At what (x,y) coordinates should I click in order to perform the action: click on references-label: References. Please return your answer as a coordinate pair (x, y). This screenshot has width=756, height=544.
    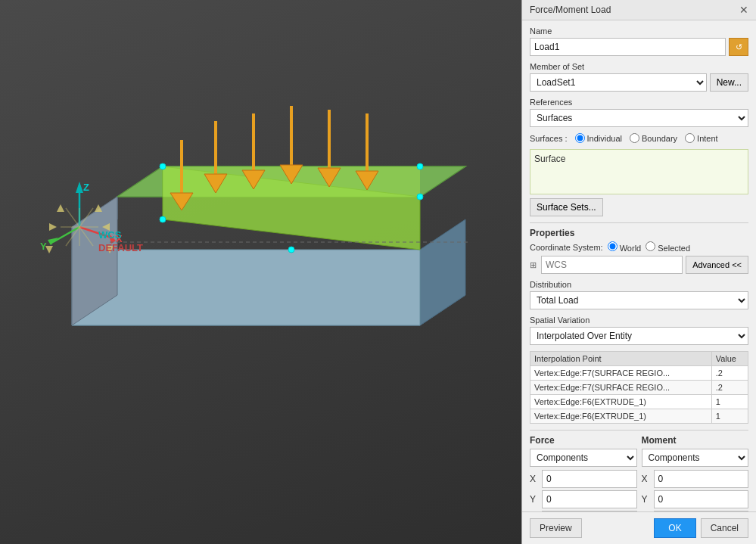
    Looking at the image, I should click on (639, 102).